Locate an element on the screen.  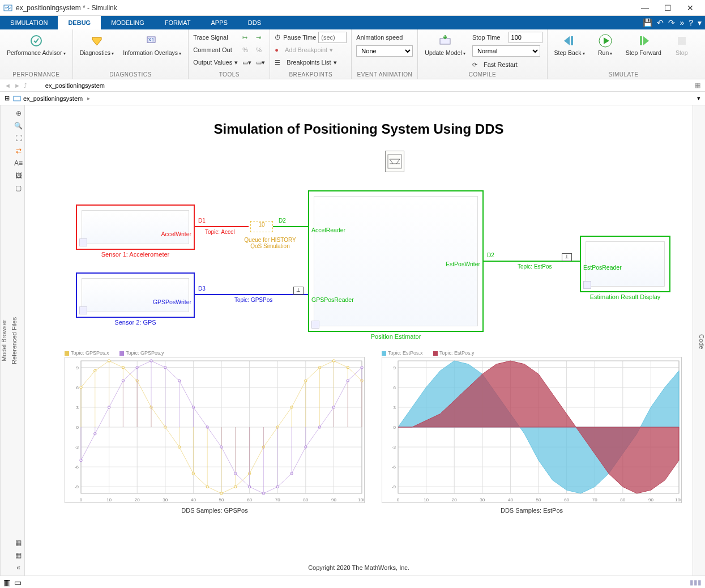
tab-apps: APPS is located at coordinates (219, 23).